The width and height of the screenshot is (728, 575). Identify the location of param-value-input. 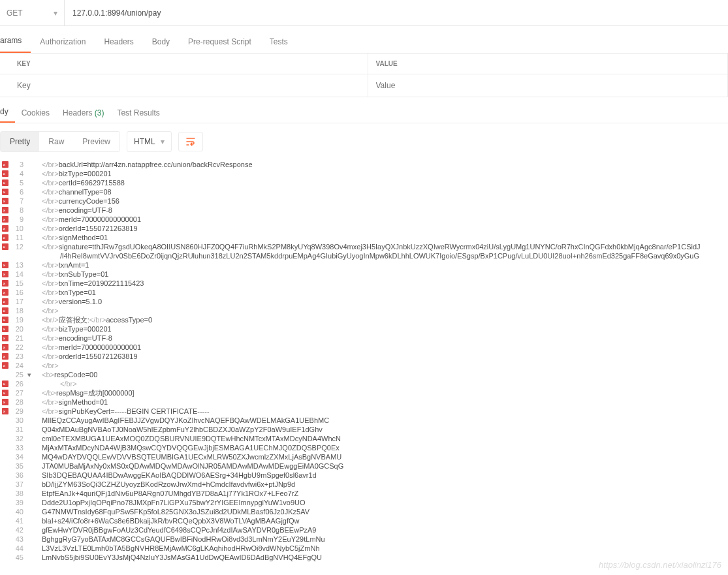
(548, 85).